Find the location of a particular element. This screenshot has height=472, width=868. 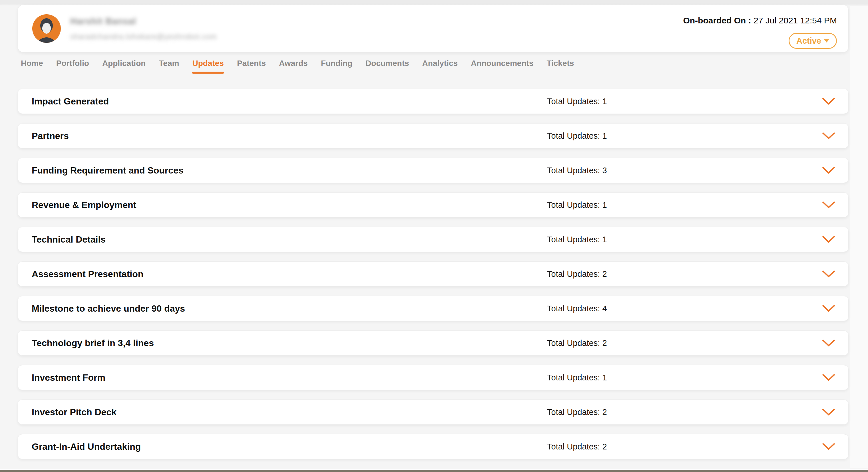

accordion-row-funding-requirement: Funding Requirement and Sources Total Up… is located at coordinates (433, 170).